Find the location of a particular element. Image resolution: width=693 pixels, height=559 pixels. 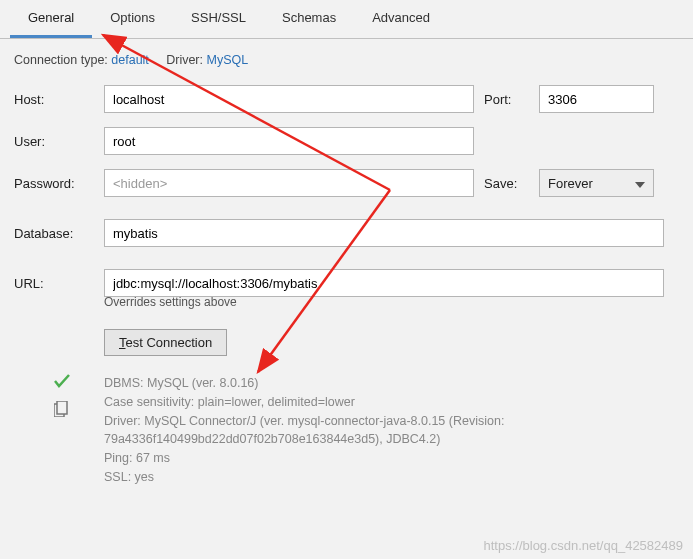

tab-advanced: Advanced is located at coordinates (401, 19).